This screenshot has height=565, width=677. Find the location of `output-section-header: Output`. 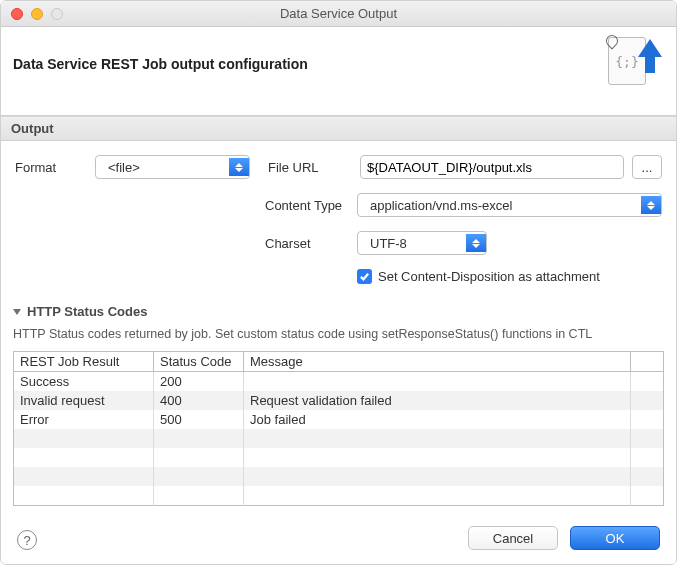

output-section-header: Output is located at coordinates (338, 128).